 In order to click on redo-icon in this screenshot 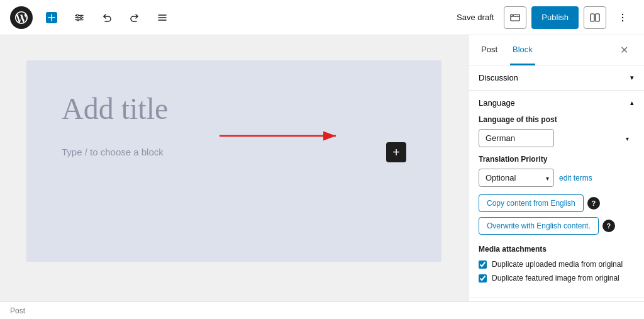, I will do `click(135, 18)`.